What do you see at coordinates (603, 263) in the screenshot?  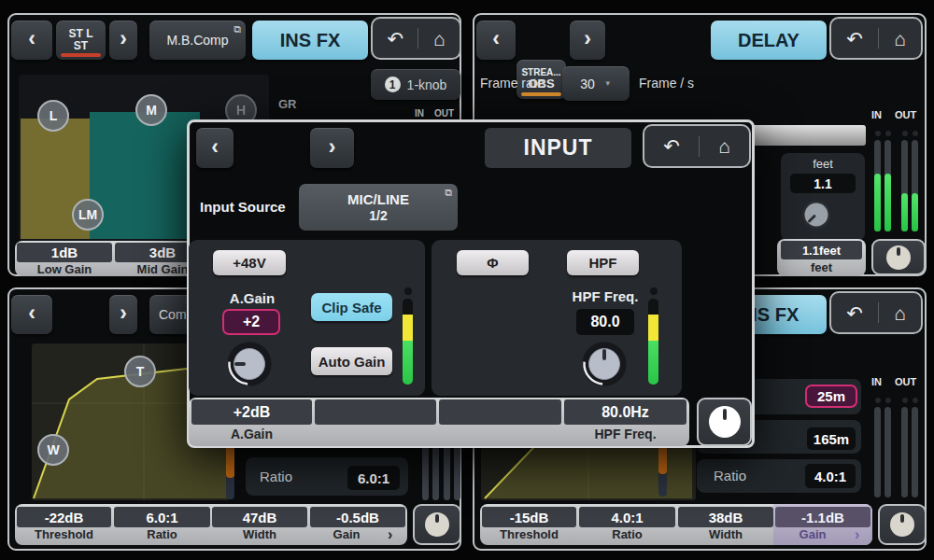 I see `hpf-label: HPF` at bounding box center [603, 263].